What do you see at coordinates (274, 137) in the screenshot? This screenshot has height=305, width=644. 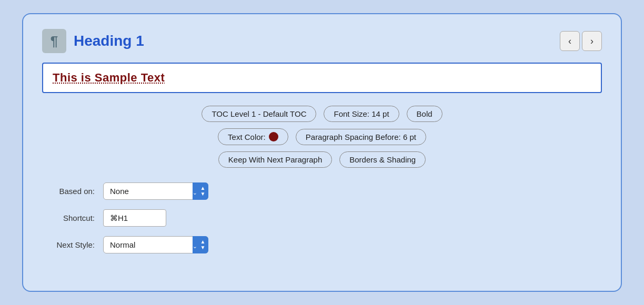 I see `text-color-dot` at bounding box center [274, 137].